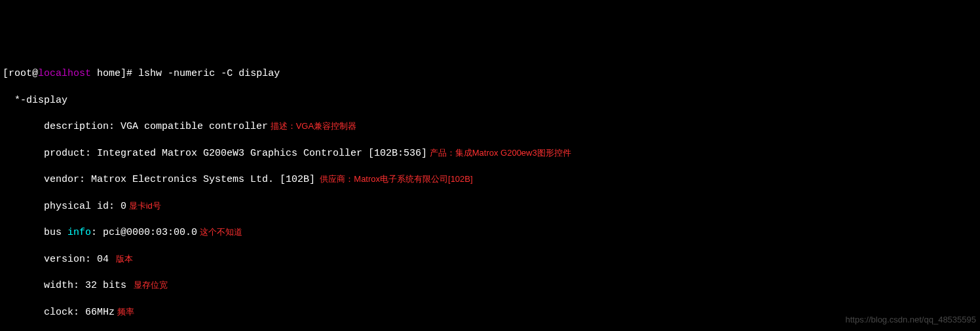 This screenshot has height=331, width=980. What do you see at coordinates (144, 205) in the screenshot?
I see `physid-annotation: 显卡id号` at bounding box center [144, 205].